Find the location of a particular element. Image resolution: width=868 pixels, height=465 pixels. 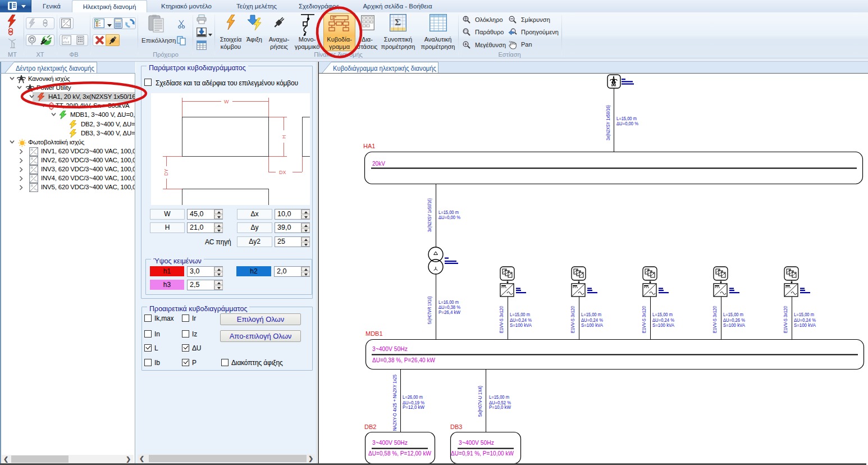

svg-text: ΔU=0,58 %, P=12,00 kW is located at coordinates (400, 453).